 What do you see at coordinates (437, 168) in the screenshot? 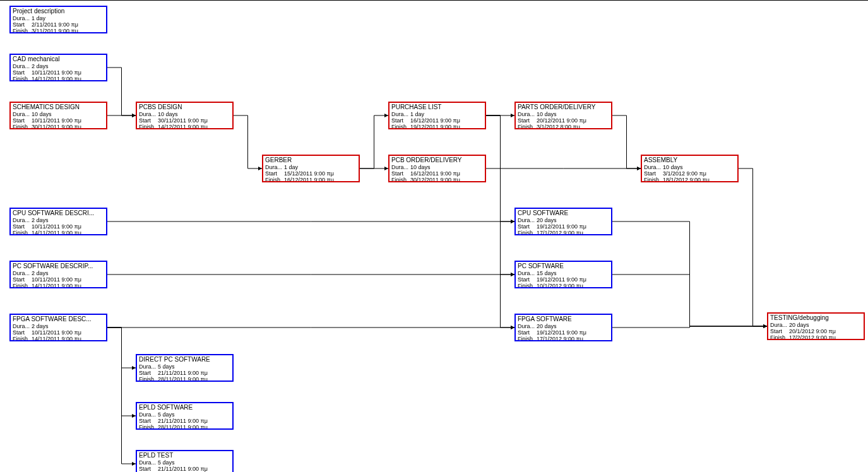
I see `task-pcb-order-delivery: PCB ORDER/DELIVERYDura...10 daysStart16/…` at bounding box center [437, 168].